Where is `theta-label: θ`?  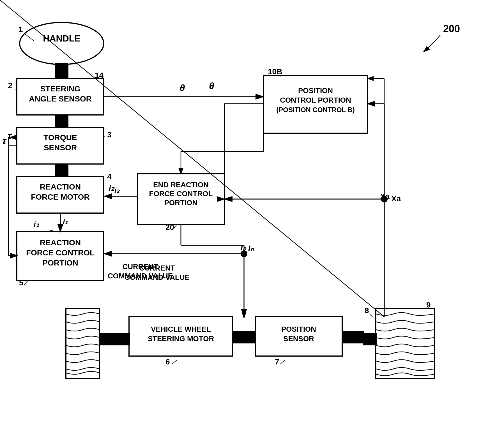 theta-label: θ is located at coordinates (211, 86).